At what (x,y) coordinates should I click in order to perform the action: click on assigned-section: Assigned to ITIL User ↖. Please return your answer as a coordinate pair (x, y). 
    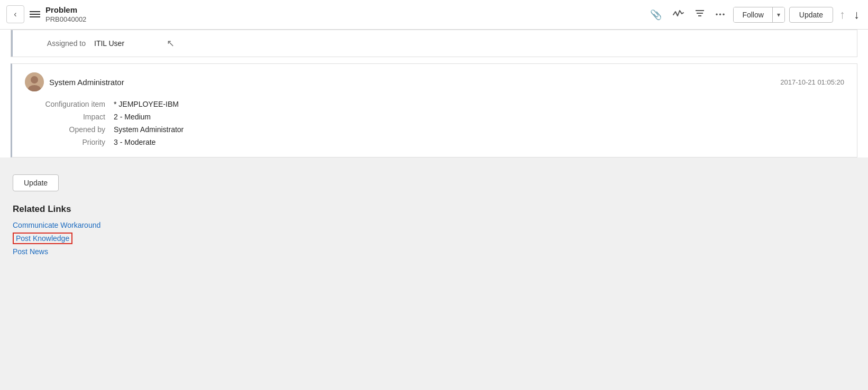
    Looking at the image, I should click on (434, 43).